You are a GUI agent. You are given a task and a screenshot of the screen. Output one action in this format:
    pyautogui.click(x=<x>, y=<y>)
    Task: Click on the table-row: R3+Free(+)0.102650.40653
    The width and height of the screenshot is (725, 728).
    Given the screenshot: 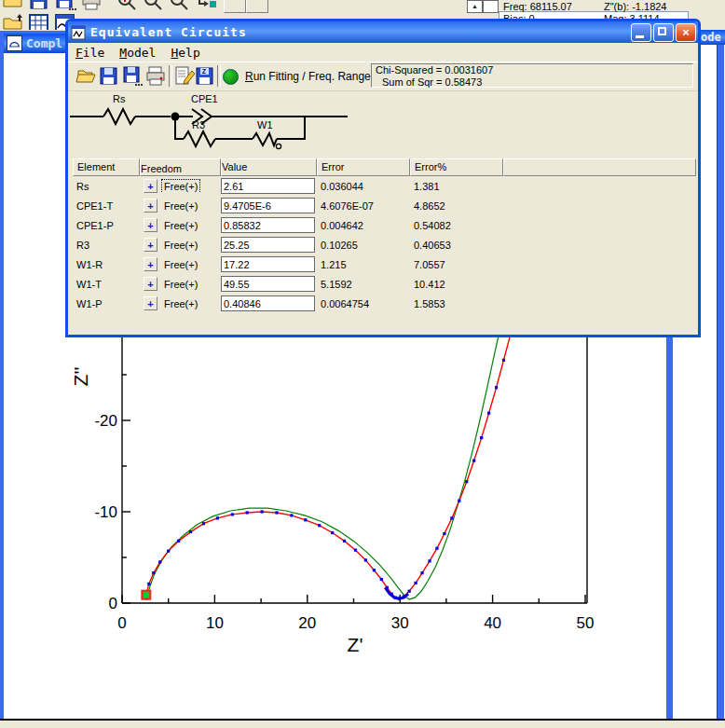 What is the action you would take?
    pyautogui.click(x=384, y=244)
    